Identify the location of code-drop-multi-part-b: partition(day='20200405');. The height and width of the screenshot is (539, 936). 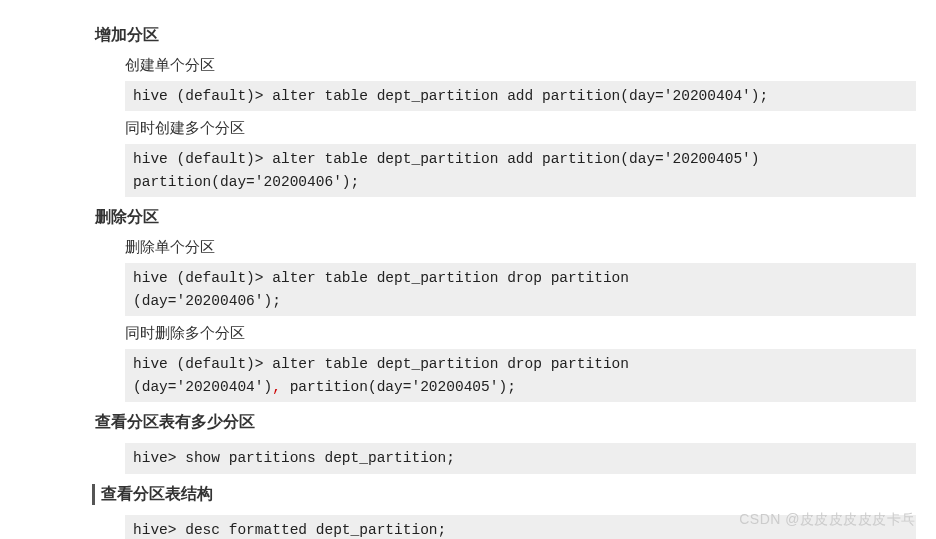
(398, 387).